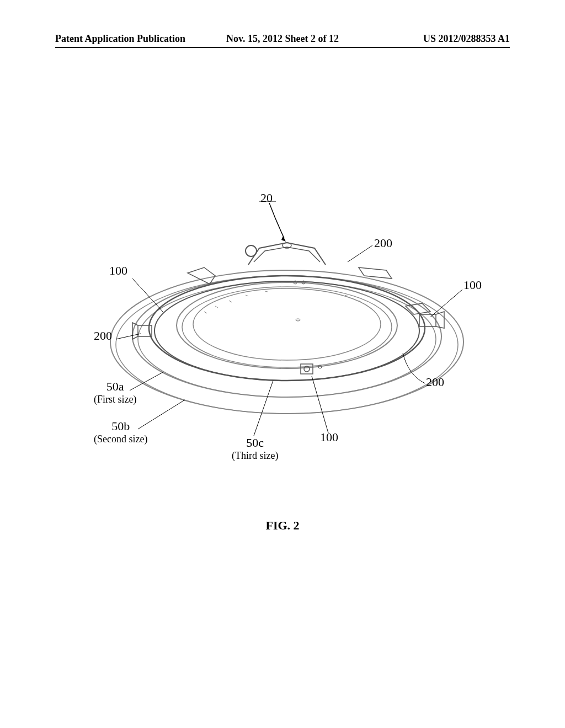  Describe the element at coordinates (282, 526) in the screenshot. I see `figure-caption: FIG. 2` at that location.